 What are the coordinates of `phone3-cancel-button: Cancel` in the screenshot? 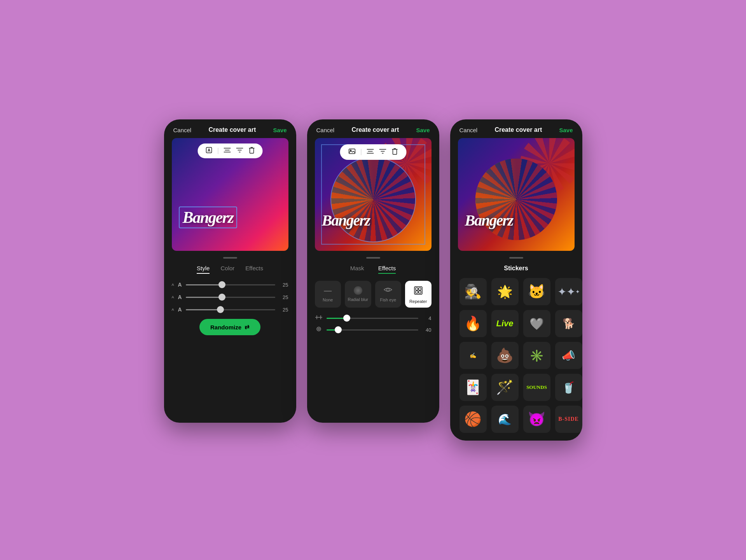 It's located at (469, 130).